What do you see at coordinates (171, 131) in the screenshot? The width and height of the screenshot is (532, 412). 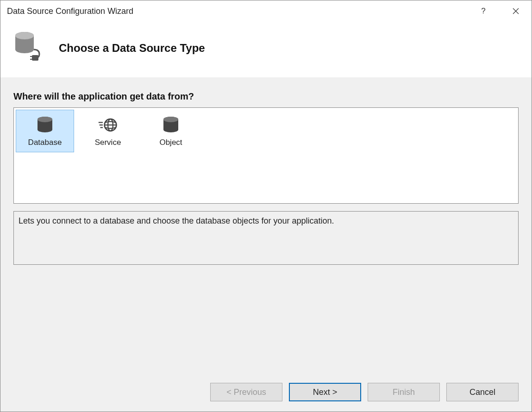 I see `option-object: Object` at bounding box center [171, 131].